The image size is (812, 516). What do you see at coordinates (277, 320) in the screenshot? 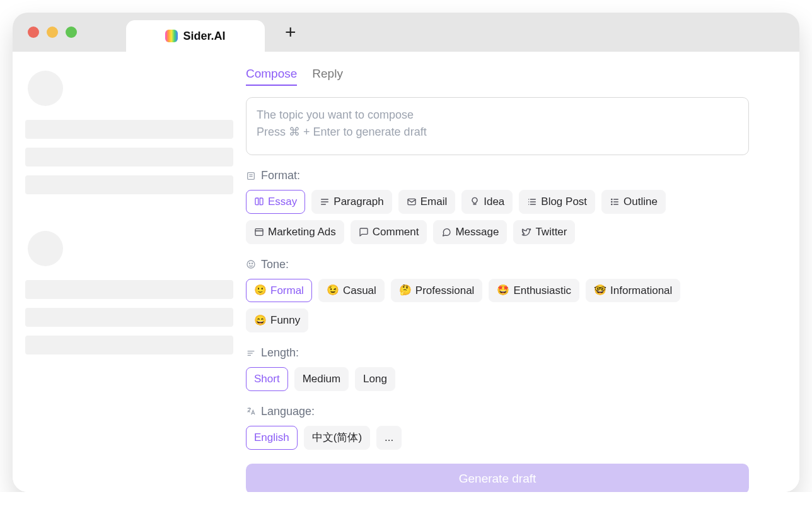
I see `tone-option-funny: 😄Funny` at bounding box center [277, 320].